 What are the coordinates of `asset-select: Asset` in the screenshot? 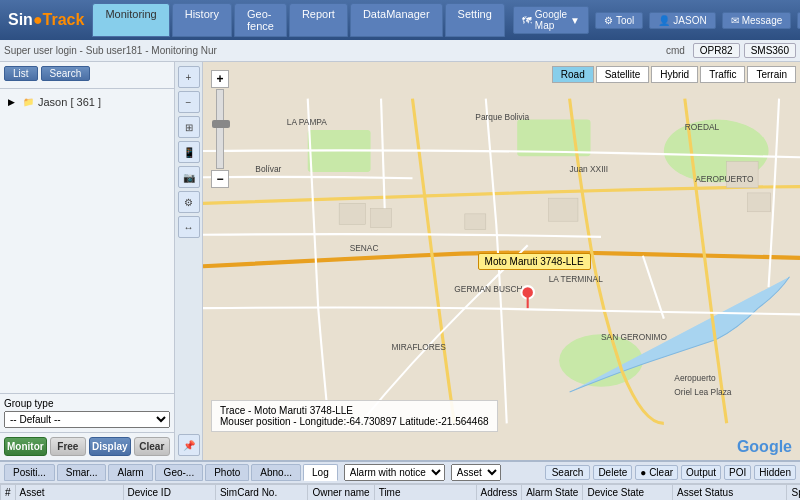 It's located at (476, 472).